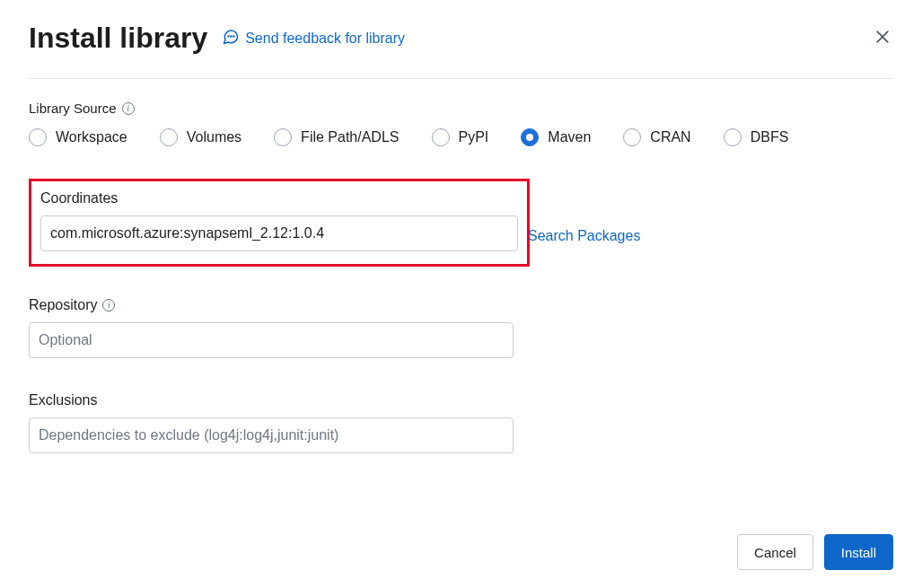  Describe the element at coordinates (584, 236) in the screenshot. I see `search-packages-link: Search Packages` at that location.